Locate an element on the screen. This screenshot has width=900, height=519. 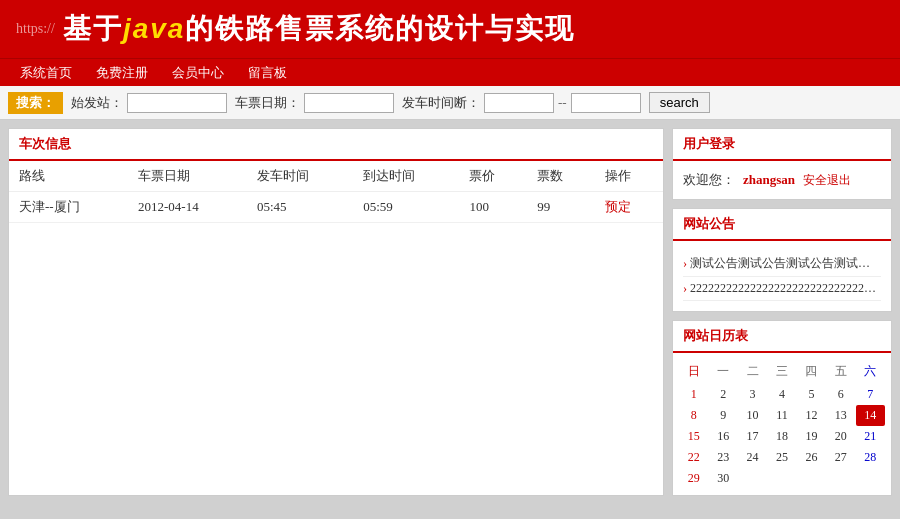
time-start-input is located at coordinates (519, 103).